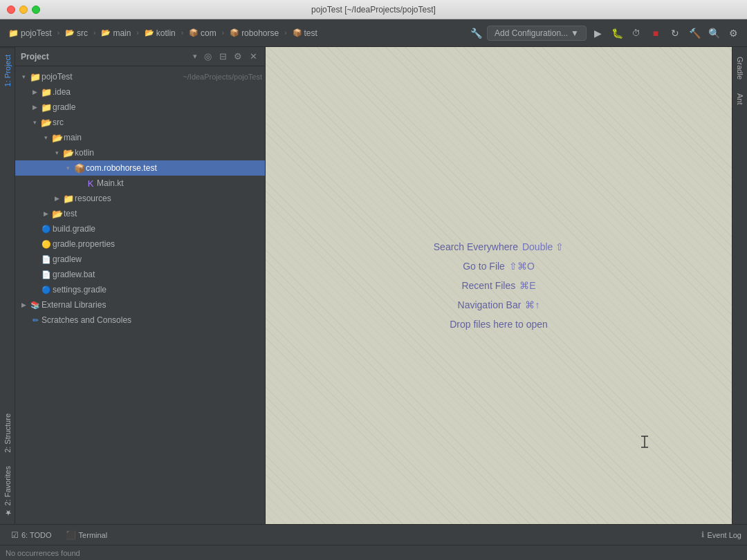 The height and width of the screenshot is (560, 747). Describe the element at coordinates (180, 183) in the screenshot. I see `tree-label: Main.kt` at that location.